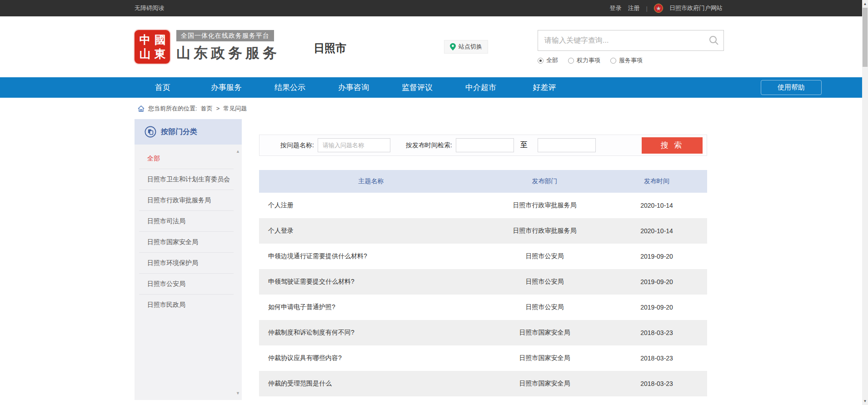 This screenshot has height=405, width=868. What do you see at coordinates (865, 401) in the screenshot?
I see `scrollbar-down-button: ▼` at bounding box center [865, 401].